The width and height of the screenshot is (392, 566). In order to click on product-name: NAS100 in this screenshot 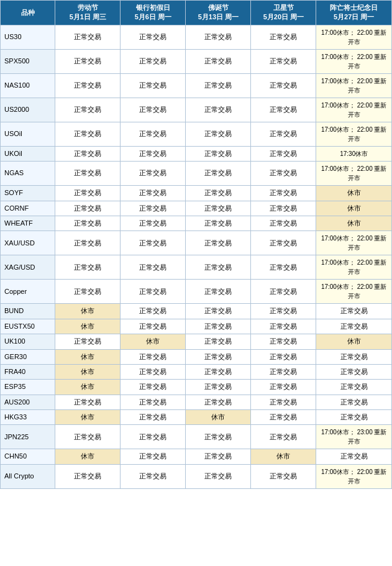, I will do `click(28, 86)`.